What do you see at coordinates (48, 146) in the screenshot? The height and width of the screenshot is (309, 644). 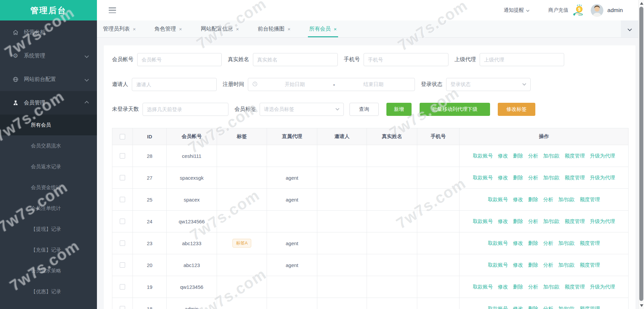 I see `sidebar-subitem-transaction-flow: 会员交易流水` at bounding box center [48, 146].